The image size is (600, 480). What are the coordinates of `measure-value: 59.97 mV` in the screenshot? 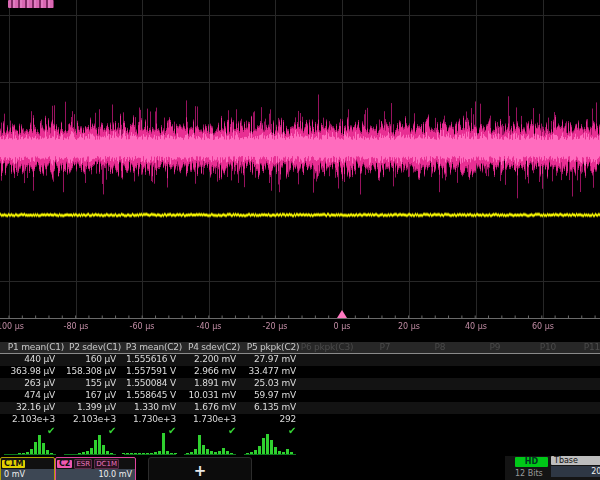 It's located at (275, 395).